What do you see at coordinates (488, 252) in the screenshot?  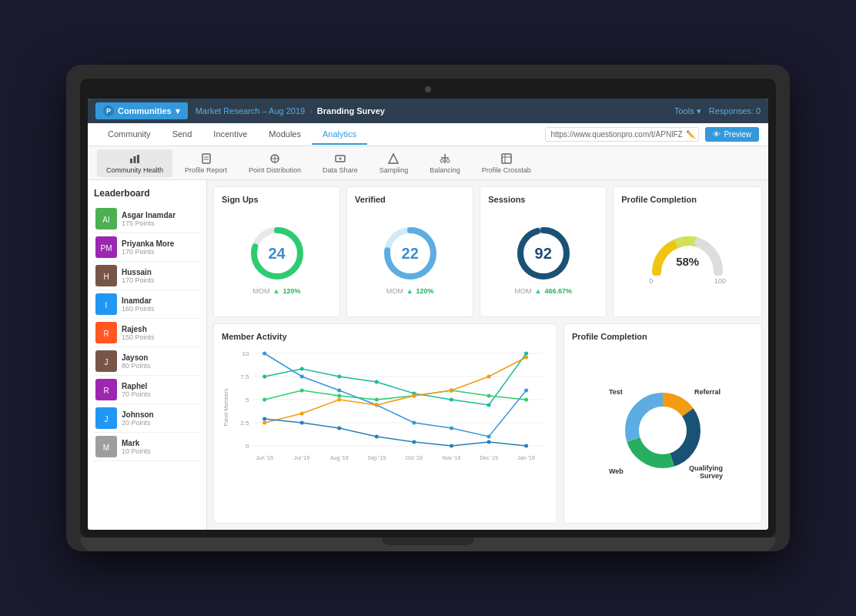 I see `top-stats-row: Sign Ups 24` at bounding box center [488, 252].